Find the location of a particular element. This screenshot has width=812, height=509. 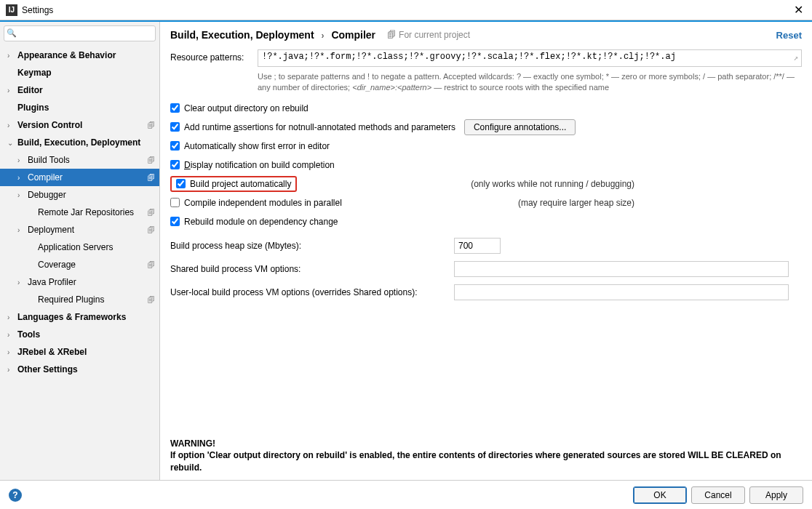

parallel-note: (may require larger heap size) is located at coordinates (660, 203).